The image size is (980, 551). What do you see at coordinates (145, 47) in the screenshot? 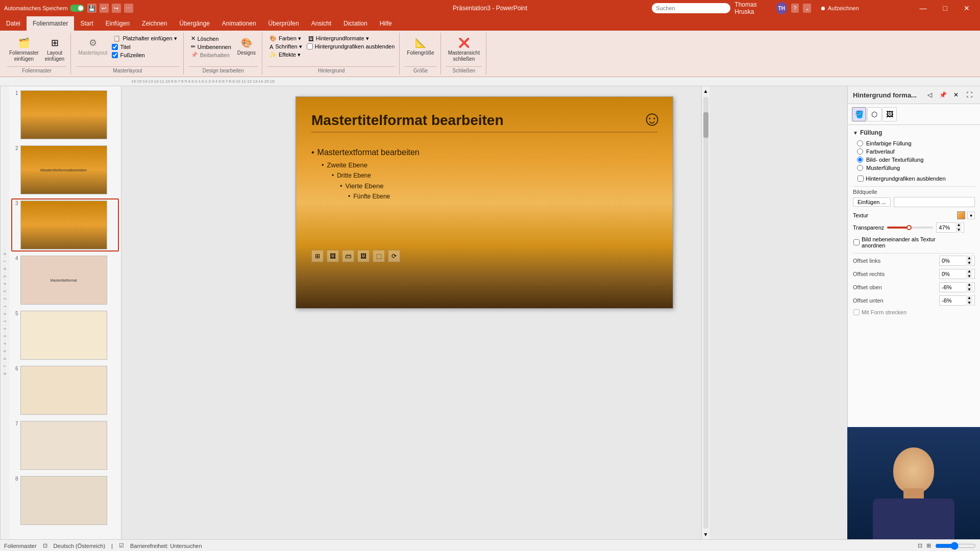
I see `titel-checkbox: Titel` at bounding box center [145, 47].